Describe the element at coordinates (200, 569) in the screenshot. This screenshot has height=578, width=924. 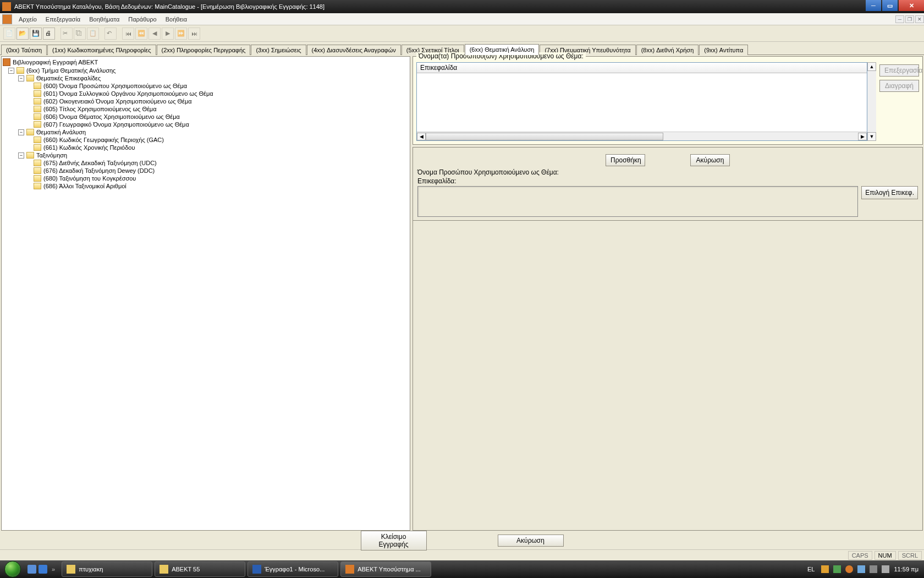
I see `taskbar-item: ABEKT 55` at that location.